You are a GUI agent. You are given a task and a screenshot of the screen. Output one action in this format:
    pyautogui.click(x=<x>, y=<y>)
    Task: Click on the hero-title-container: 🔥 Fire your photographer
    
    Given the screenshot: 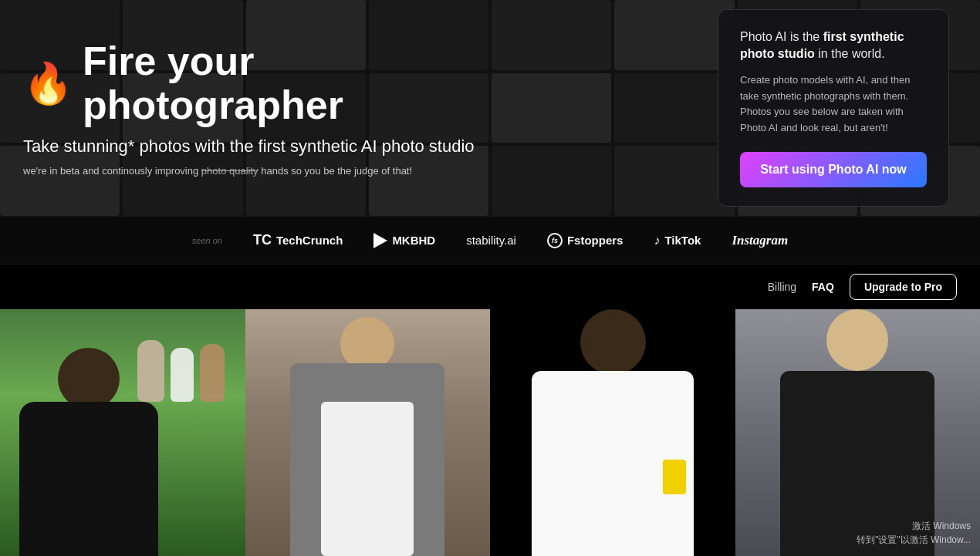 What is the action you would take?
    pyautogui.click(x=251, y=83)
    